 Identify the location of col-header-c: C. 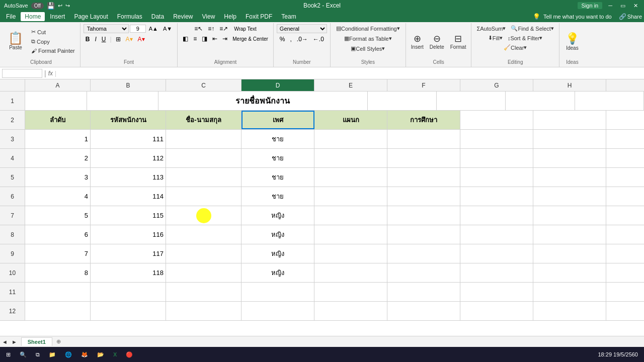
(204, 85).